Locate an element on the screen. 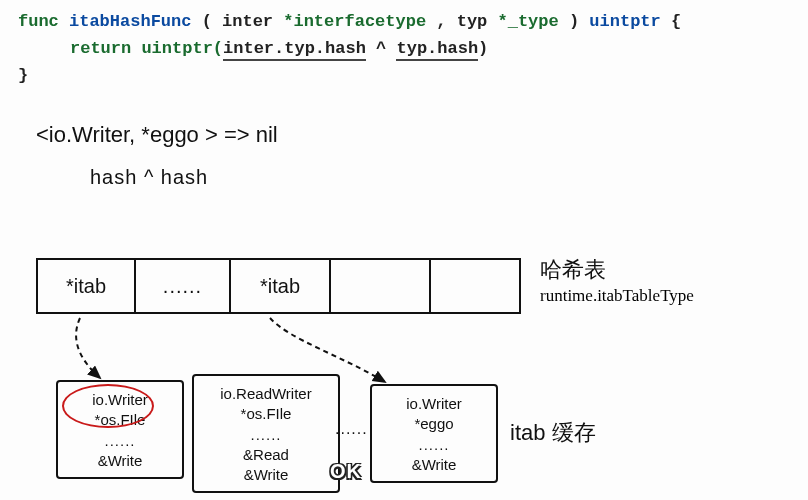 The image size is (808, 500). itab3-line1: io.Writer is located at coordinates (434, 404).